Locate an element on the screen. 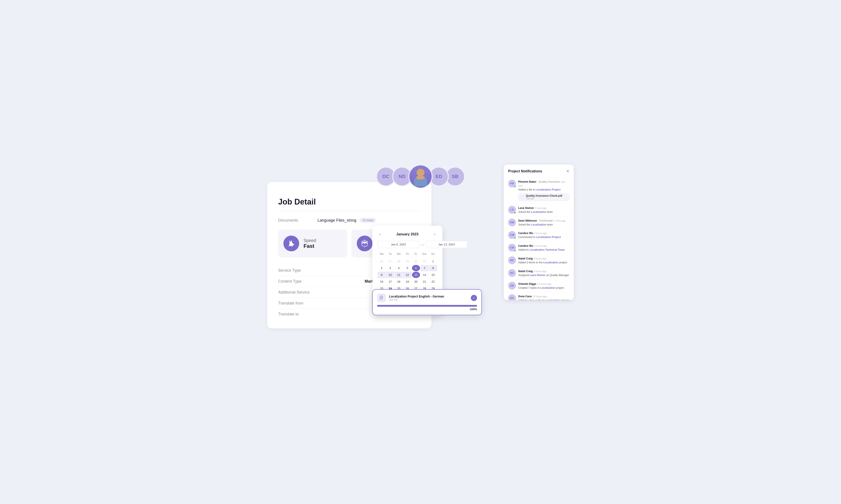  cal-day: 4 is located at coordinates (399, 268).